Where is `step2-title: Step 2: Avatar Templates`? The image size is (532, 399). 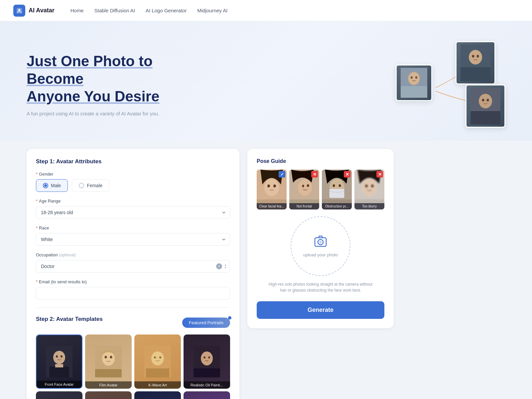 step2-title: Step 2: Avatar Templates is located at coordinates (69, 319).